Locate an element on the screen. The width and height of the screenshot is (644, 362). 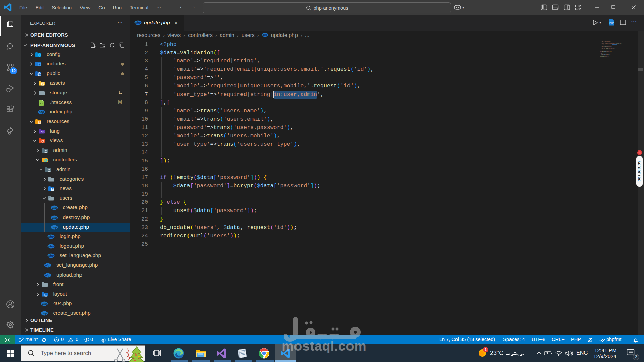
svg-text: a is located at coordinates (44, 133).